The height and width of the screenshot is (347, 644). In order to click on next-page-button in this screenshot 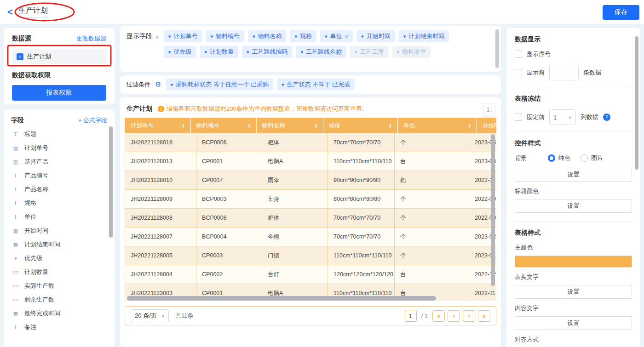, I will do `click(469, 316)`.